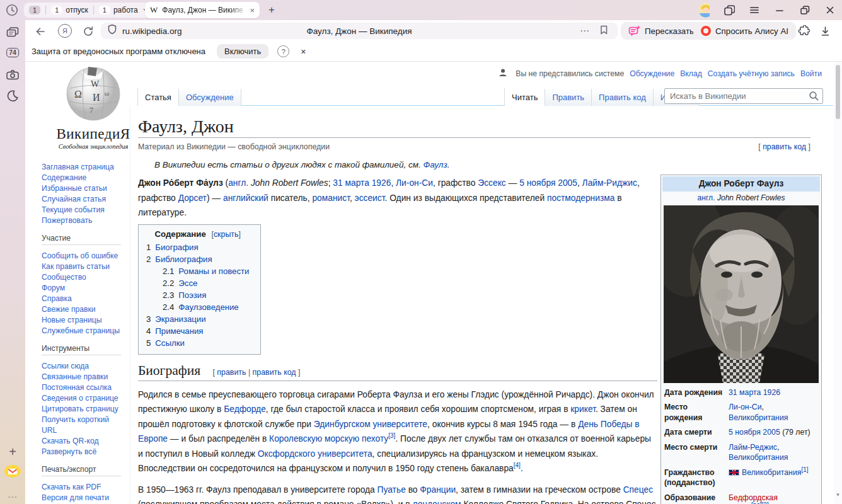 The image size is (842, 504). What do you see at coordinates (180, 319) in the screenshot?
I see `toc-link: Экранизации` at bounding box center [180, 319].